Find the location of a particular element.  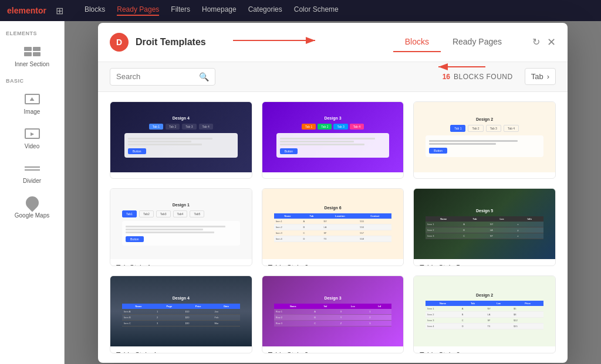

template-card-table-style-2: Design 2 NameTabLocPrice Item 1ANY$5 Ite… is located at coordinates (485, 314).